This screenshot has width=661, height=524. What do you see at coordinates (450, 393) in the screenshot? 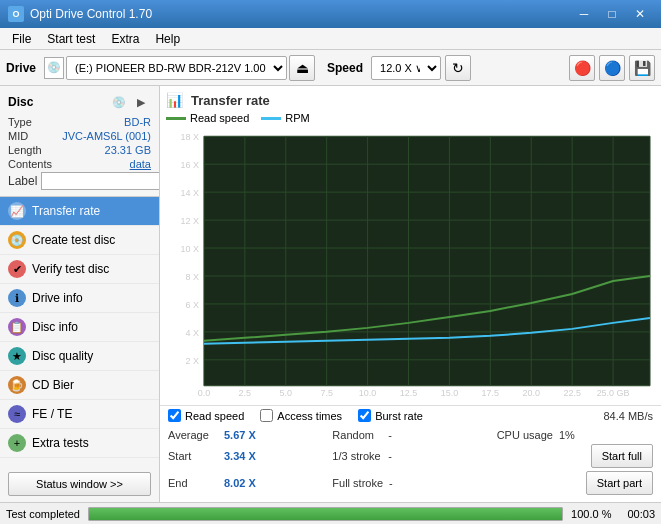
I see `svg-text: 15.0` at bounding box center [450, 393].